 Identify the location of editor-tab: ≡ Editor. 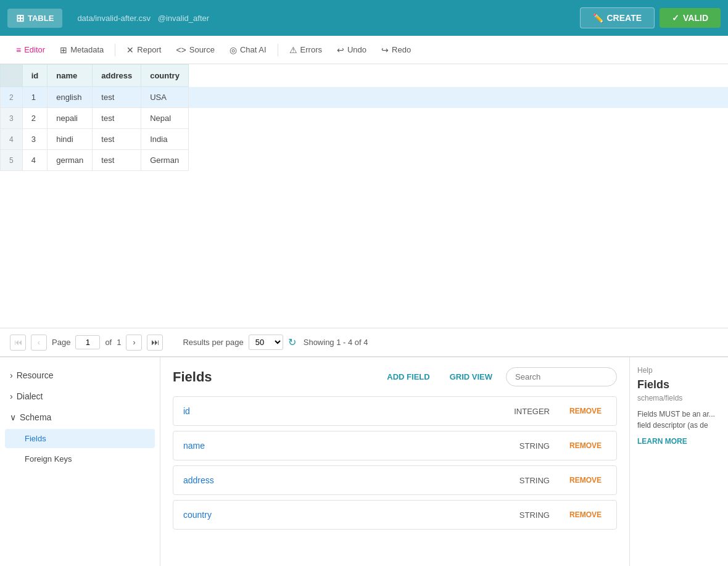
(31, 50).